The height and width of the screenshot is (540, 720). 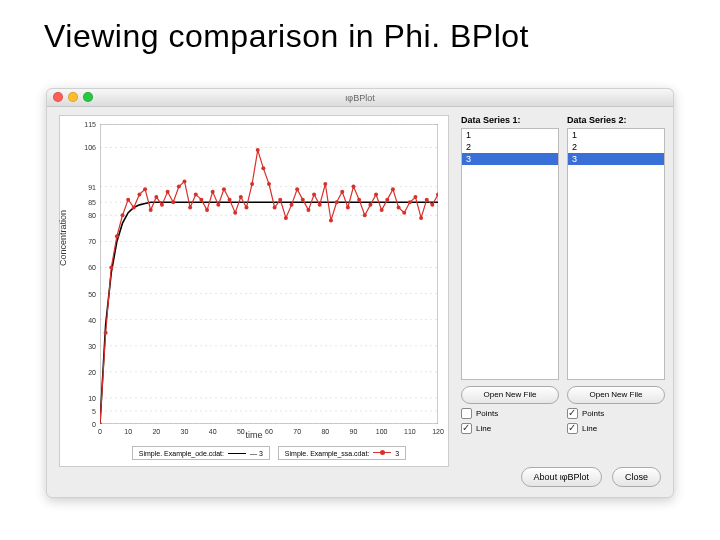 I want to click on data-series-2-label: Data Series 2:, so click(x=616, y=120).